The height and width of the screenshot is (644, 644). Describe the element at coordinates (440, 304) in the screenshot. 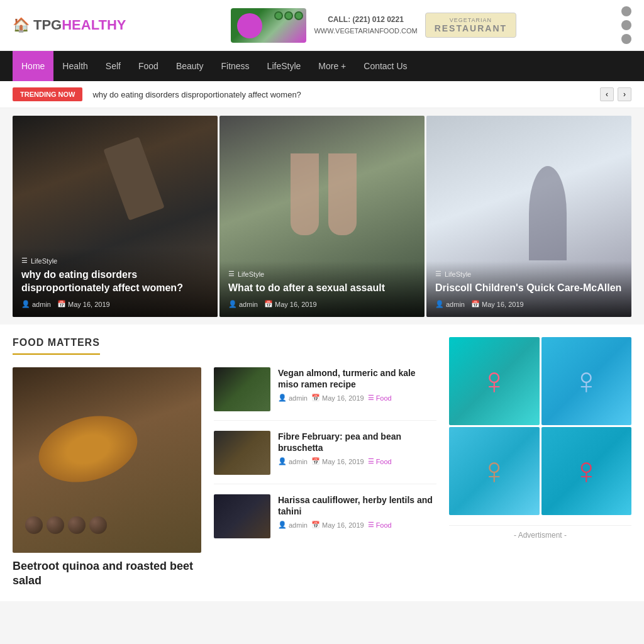

I see `author-icon-3: 👤` at that location.